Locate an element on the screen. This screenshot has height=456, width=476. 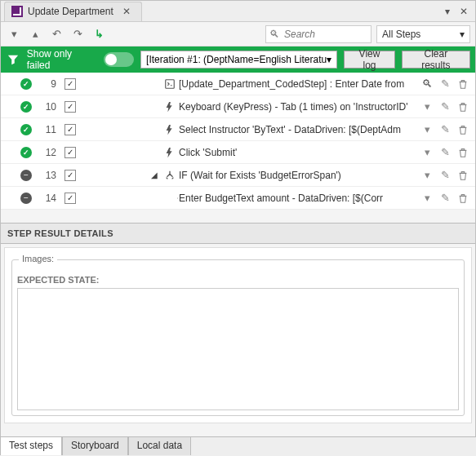
table-row: ✓12✓Click 'Submit'▾✎ is located at coordinates (238, 153).